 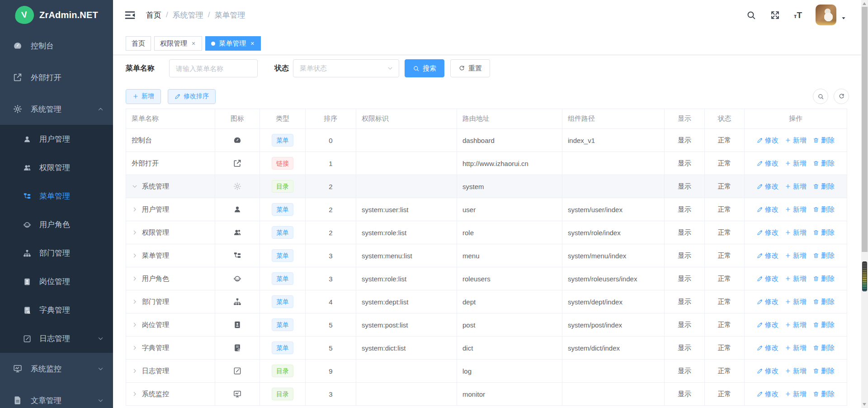 What do you see at coordinates (57, 219) in the screenshot?
I see `sidebar-menu: 控制台外部打开系统管理用户管理权限管理菜单管理用户角色部门管理岗位管理字典管理日…` at bounding box center [57, 219].